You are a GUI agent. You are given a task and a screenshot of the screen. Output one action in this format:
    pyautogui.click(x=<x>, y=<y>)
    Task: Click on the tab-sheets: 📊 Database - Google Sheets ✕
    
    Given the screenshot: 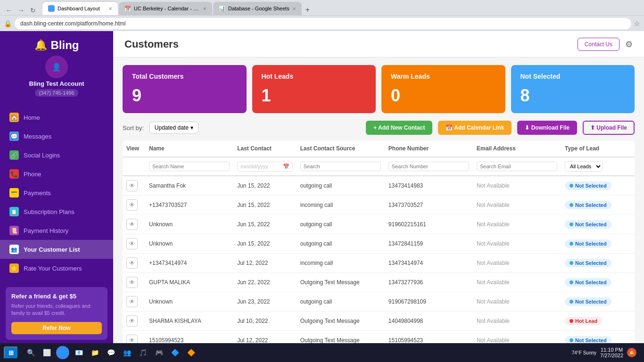 What is the action you would take?
    pyautogui.click(x=257, y=8)
    